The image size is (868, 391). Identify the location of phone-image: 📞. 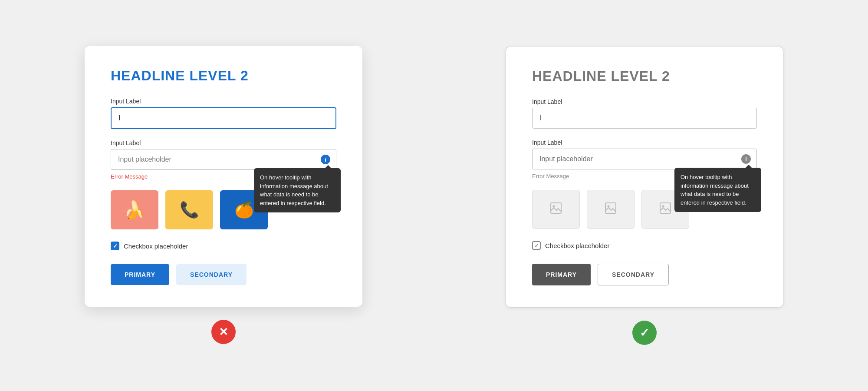
(189, 210).